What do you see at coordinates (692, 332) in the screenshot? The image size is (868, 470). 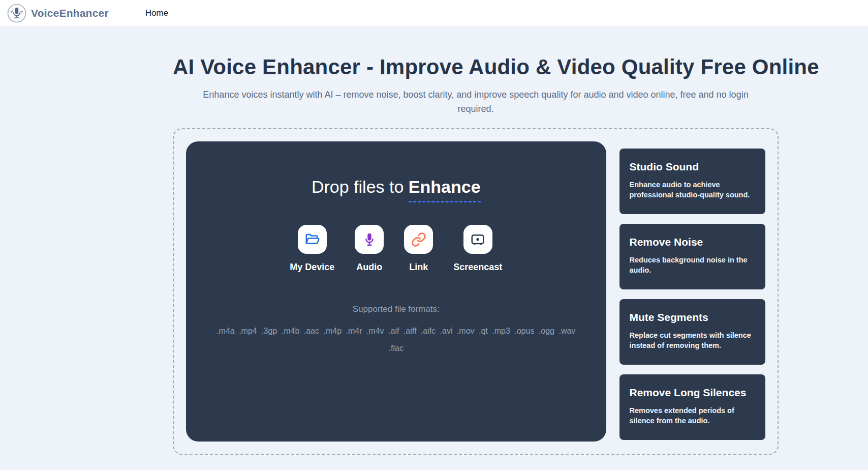 I see `feature-card-mute-segments: Mute Segments Replace cut segments with …` at bounding box center [692, 332].